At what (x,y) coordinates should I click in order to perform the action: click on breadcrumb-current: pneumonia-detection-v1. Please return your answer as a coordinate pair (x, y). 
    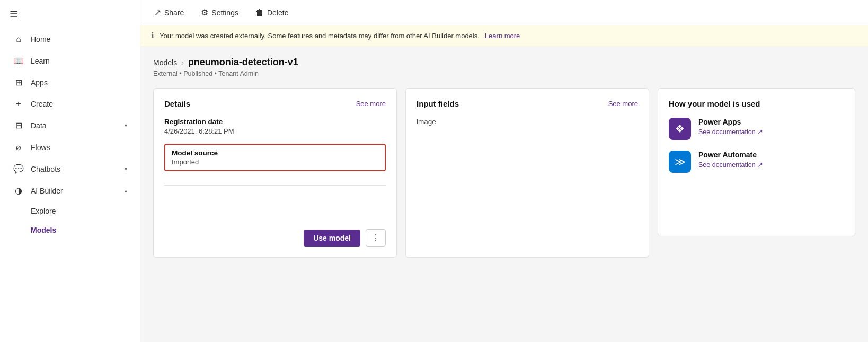
    Looking at the image, I should click on (243, 63).